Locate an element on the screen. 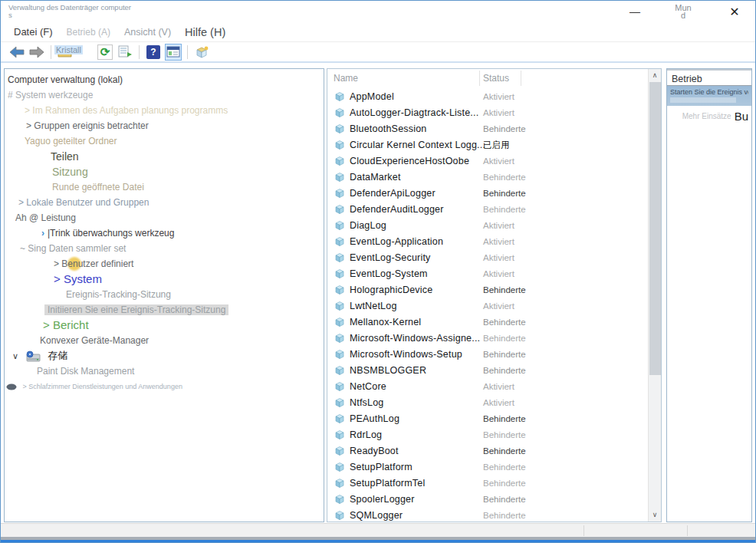 This screenshot has width=756, height=543. maximize-button: Mun d is located at coordinates (683, 12).